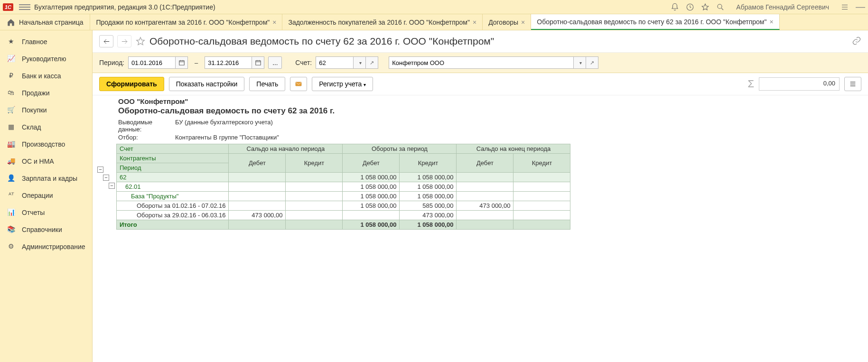 This screenshot has width=868, height=362. I want to click on sidebar-label: Банк и касса, so click(41, 76).